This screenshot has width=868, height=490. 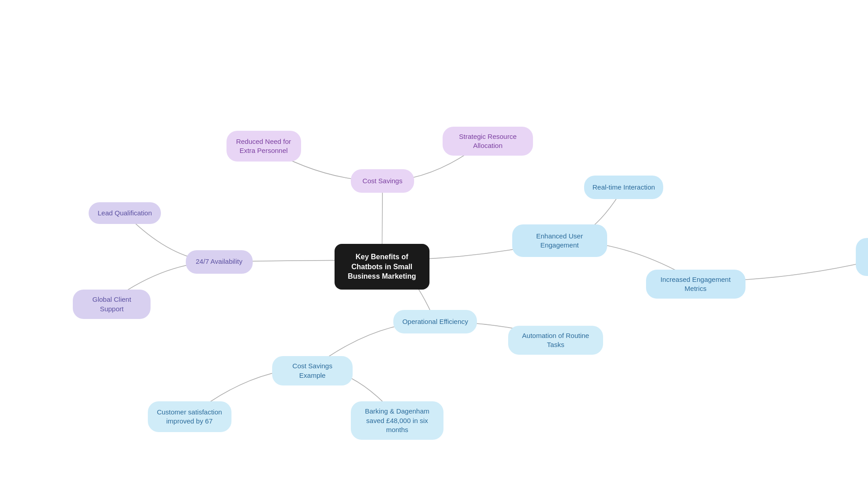 What do you see at coordinates (696, 284) in the screenshot?
I see `node-increasedEngagement: Increased Engagement Metrics` at bounding box center [696, 284].